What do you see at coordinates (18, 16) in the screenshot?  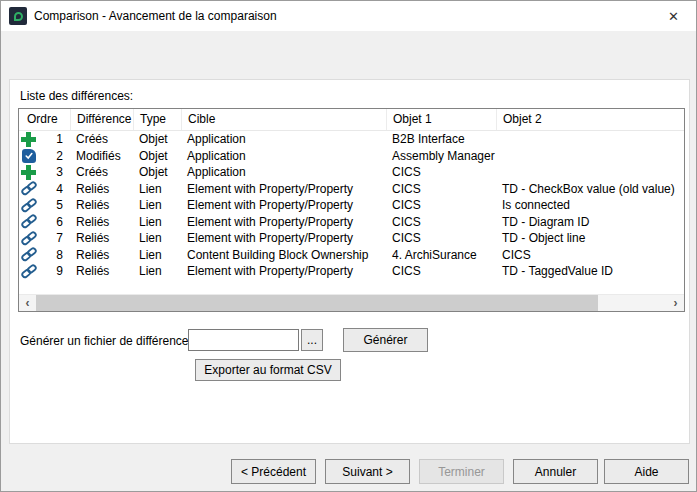 I see `app-icon-ring` at bounding box center [18, 16].